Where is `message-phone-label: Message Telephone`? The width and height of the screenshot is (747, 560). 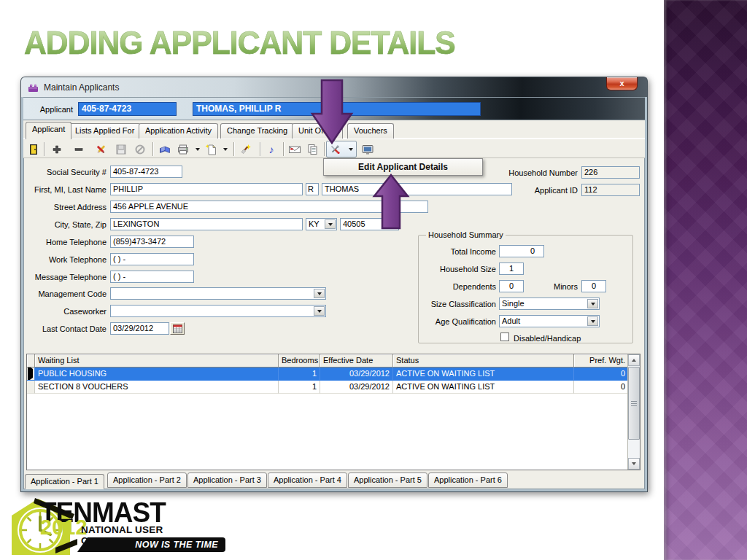 message-phone-label: Message Telephone is located at coordinates (63, 277).